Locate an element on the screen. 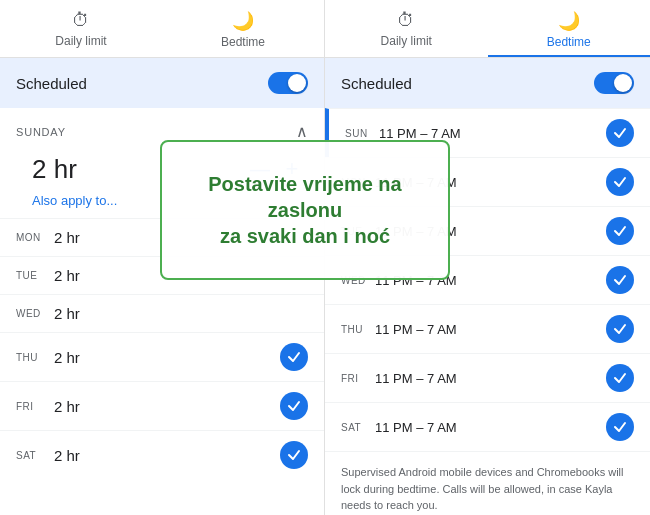  check-sat-right is located at coordinates (620, 427).